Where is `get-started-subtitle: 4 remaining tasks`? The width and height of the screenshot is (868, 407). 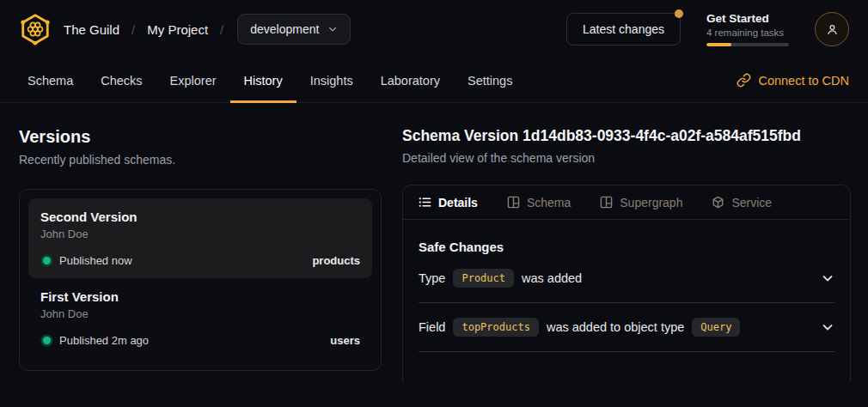
get-started-subtitle: 4 remaining tasks is located at coordinates (748, 33).